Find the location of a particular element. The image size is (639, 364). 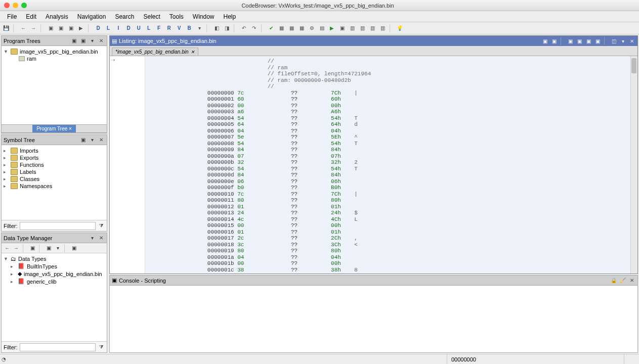

l-icon: L is located at coordinates (108, 28).